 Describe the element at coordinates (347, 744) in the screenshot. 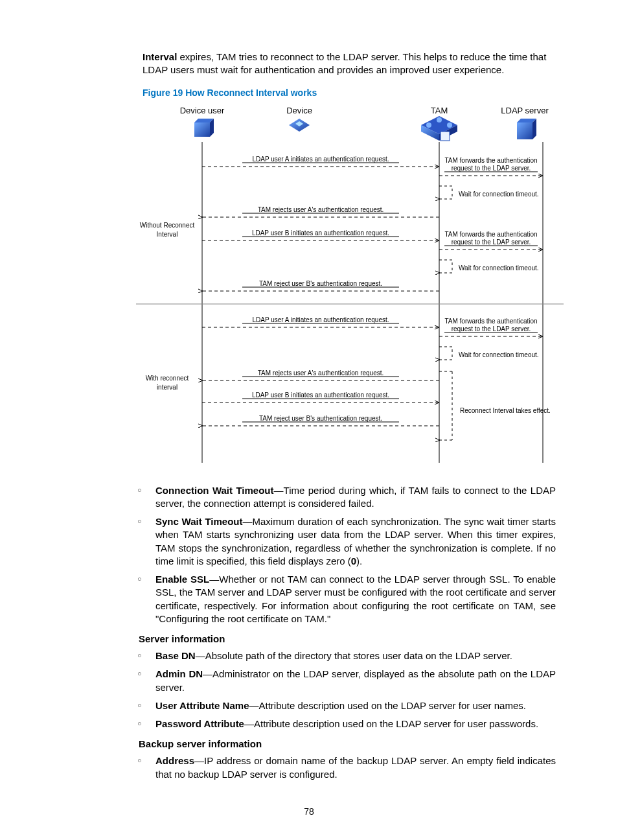

I see `backup-heading: Backup server information` at that location.